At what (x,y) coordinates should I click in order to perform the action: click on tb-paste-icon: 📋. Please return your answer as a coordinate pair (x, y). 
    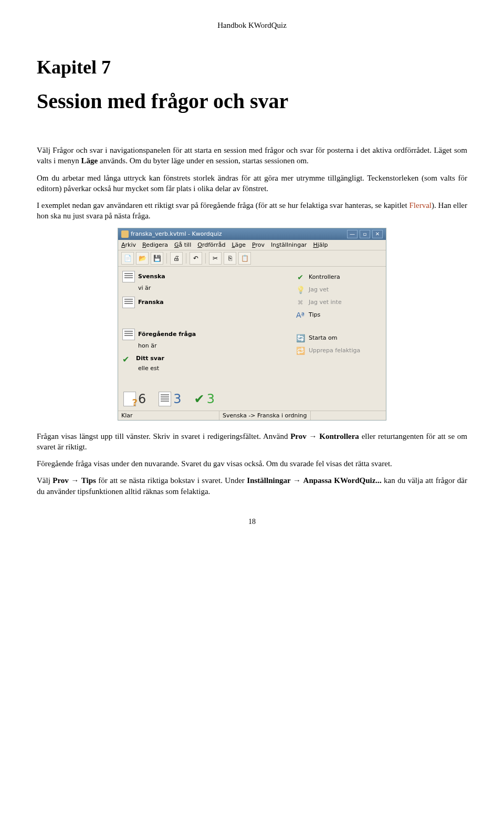
    Looking at the image, I should click on (245, 258).